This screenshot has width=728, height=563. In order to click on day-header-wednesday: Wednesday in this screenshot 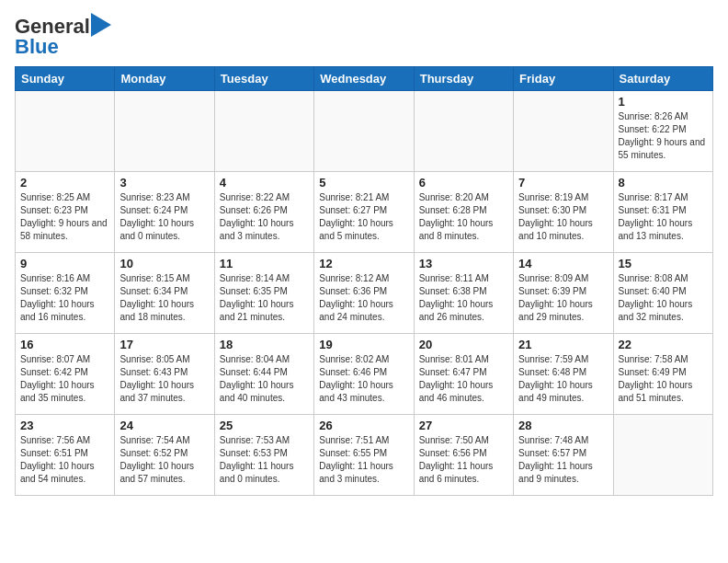, I will do `click(364, 79)`.